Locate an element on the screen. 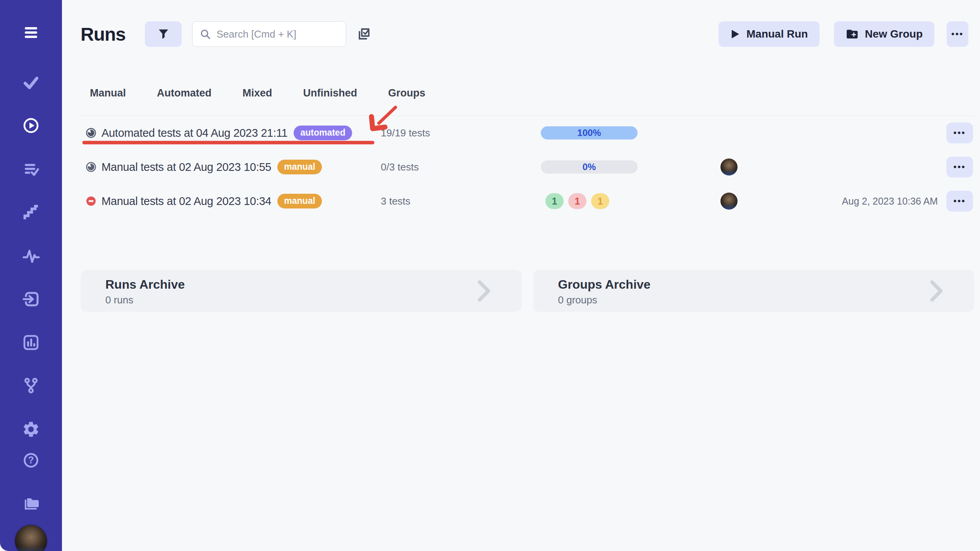 The width and height of the screenshot is (980, 551). run-row-manual-1055: Manual tests at 02 Aug 2023 10:55 manual… is located at coordinates (528, 167).